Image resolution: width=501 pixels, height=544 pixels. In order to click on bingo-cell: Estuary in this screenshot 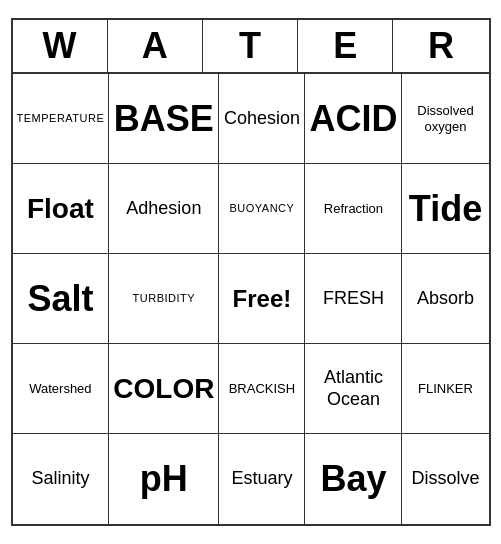, I will do `click(262, 479)`.